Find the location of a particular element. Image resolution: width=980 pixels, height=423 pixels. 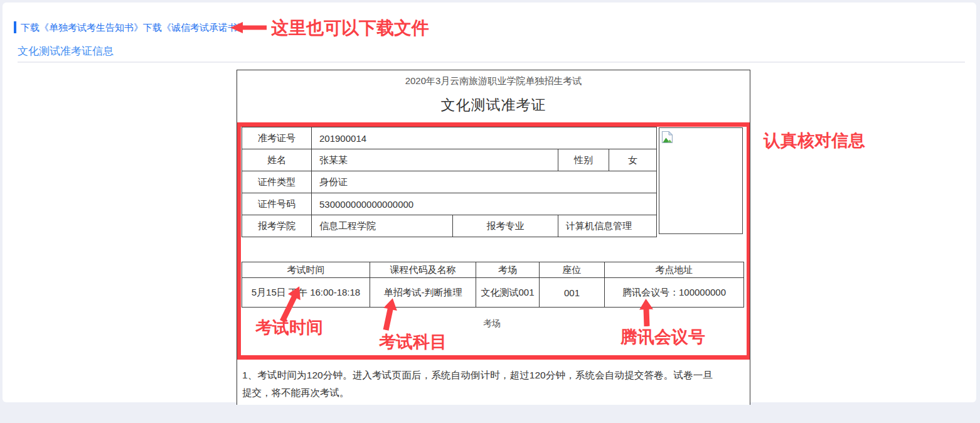

gender-label: 性别 is located at coordinates (583, 161).